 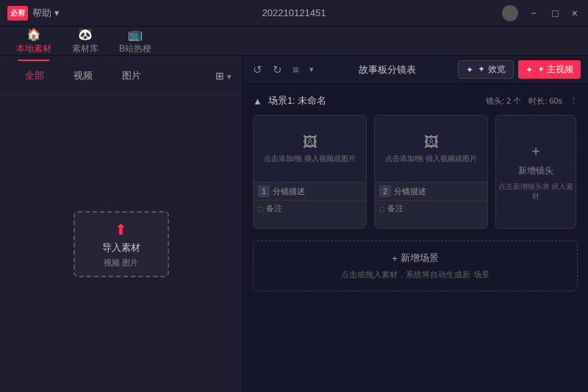 I want to click on sidebar-item-all: 全部, so click(x=35, y=76).